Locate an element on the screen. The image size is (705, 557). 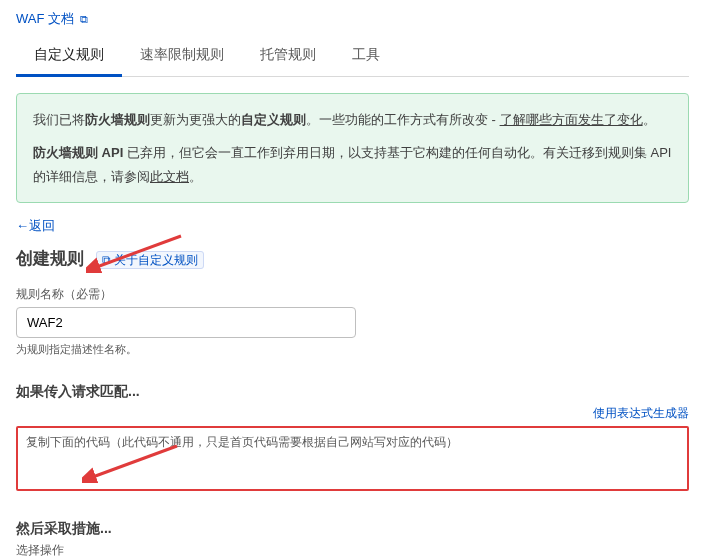
waf-docs-link: WAF 文档 ⧉ is located at coordinates (52, 18).